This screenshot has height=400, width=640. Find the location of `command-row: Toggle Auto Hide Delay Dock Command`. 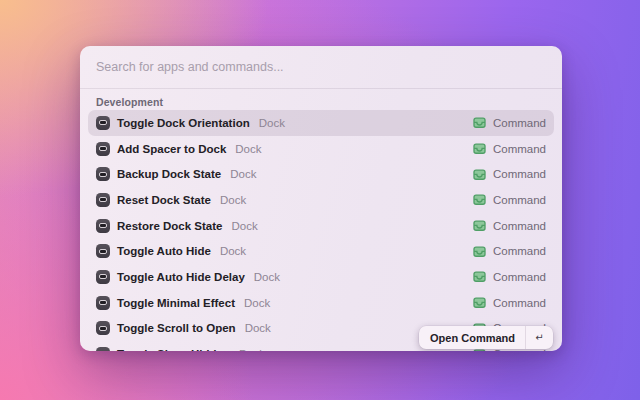

command-row: Toggle Auto Hide Delay Dock Command is located at coordinates (321, 277).